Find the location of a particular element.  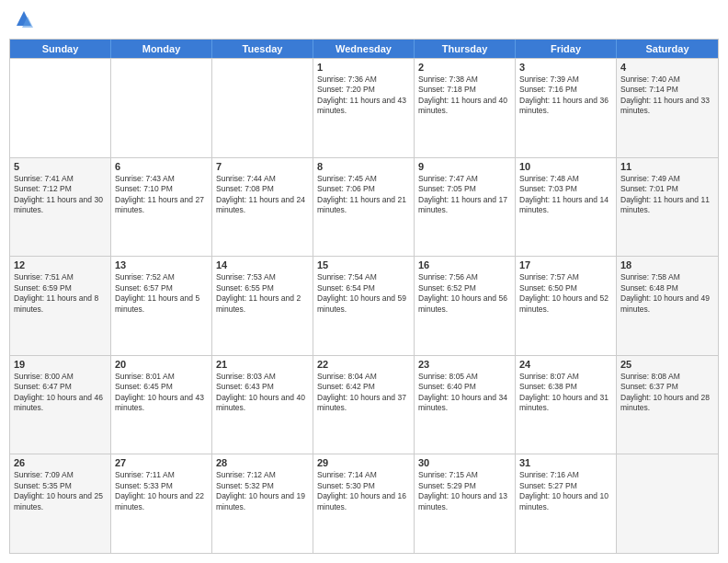

calendar-cell: 24Sunrise: 8:07 AM Sunset: 6:38 PM Dayli… is located at coordinates (566, 405).